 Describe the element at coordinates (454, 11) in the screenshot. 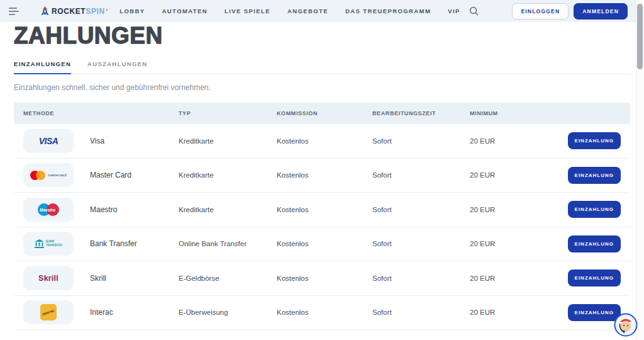

I see `nav-item-vip: VIP` at that location.